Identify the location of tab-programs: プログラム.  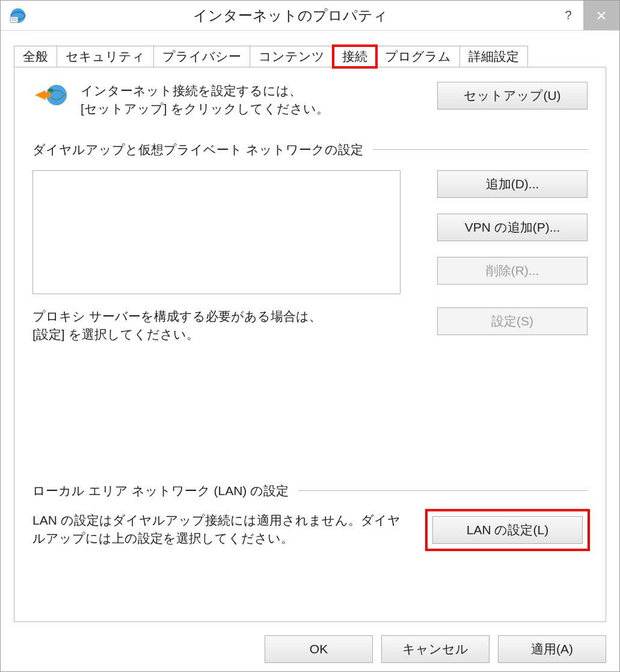
(418, 57).